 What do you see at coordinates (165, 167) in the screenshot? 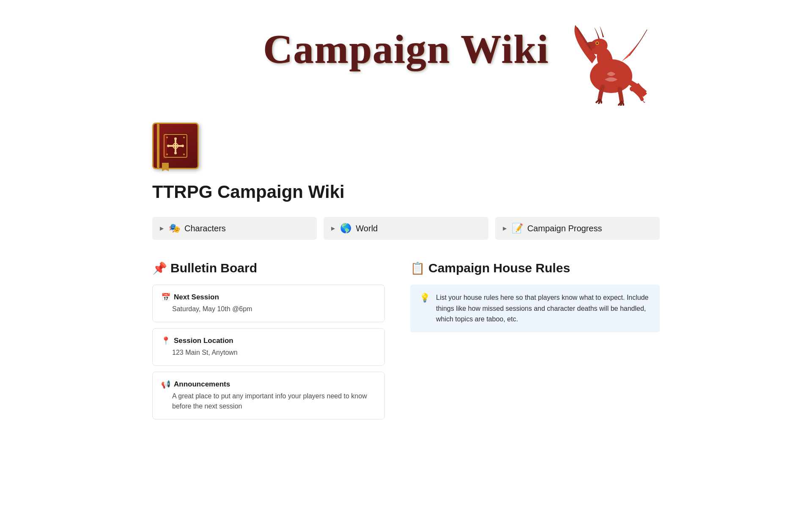
I see `book-bookmark` at bounding box center [165, 167].